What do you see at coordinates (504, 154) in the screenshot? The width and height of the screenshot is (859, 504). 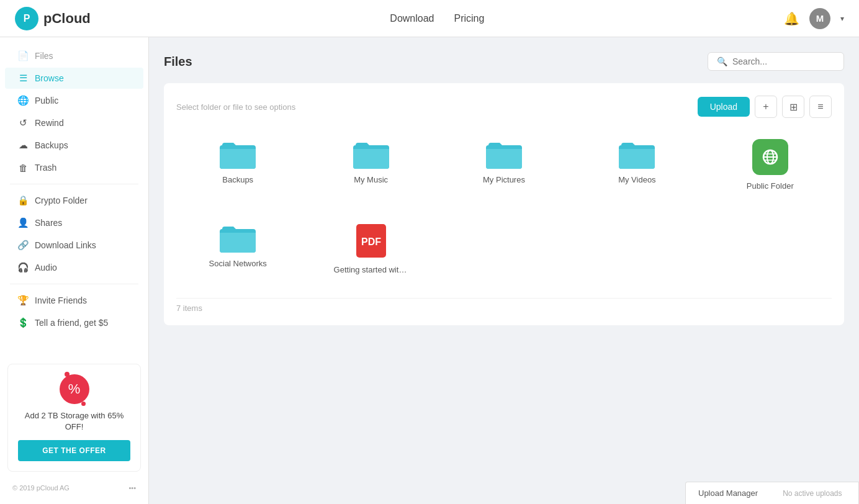 I see `folder-icon-my-pictures` at bounding box center [504, 154].